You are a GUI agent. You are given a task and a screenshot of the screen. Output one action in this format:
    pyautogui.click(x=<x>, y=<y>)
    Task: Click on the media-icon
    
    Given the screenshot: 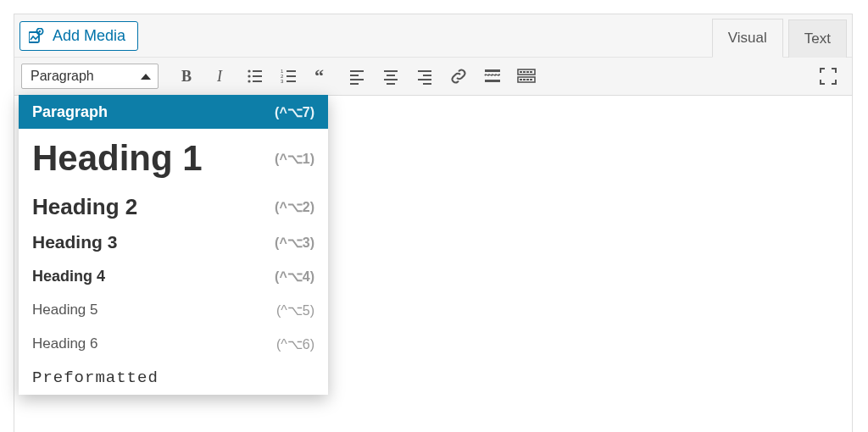 What is the action you would take?
    pyautogui.click(x=37, y=36)
    